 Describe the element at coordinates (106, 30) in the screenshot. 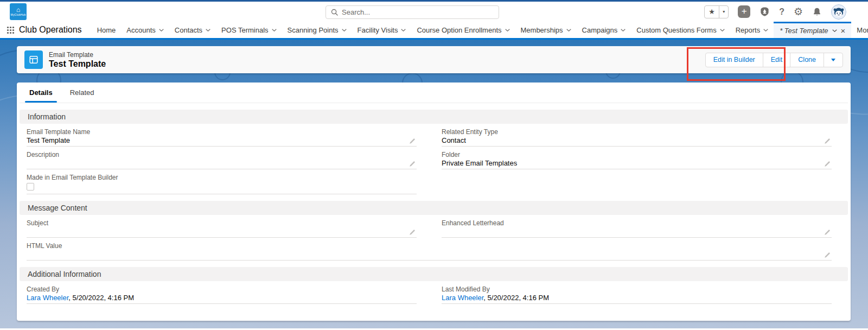

I see `nav-item-home: Home` at that location.